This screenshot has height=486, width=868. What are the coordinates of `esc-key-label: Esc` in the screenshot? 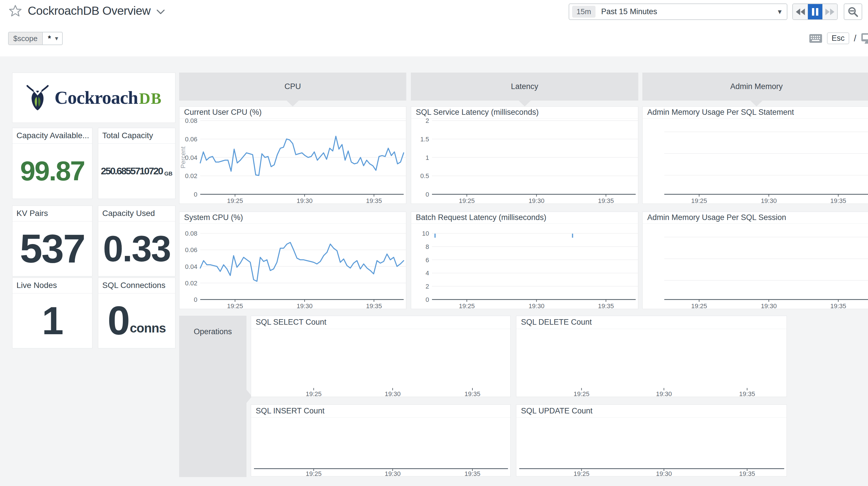 It's located at (838, 38).